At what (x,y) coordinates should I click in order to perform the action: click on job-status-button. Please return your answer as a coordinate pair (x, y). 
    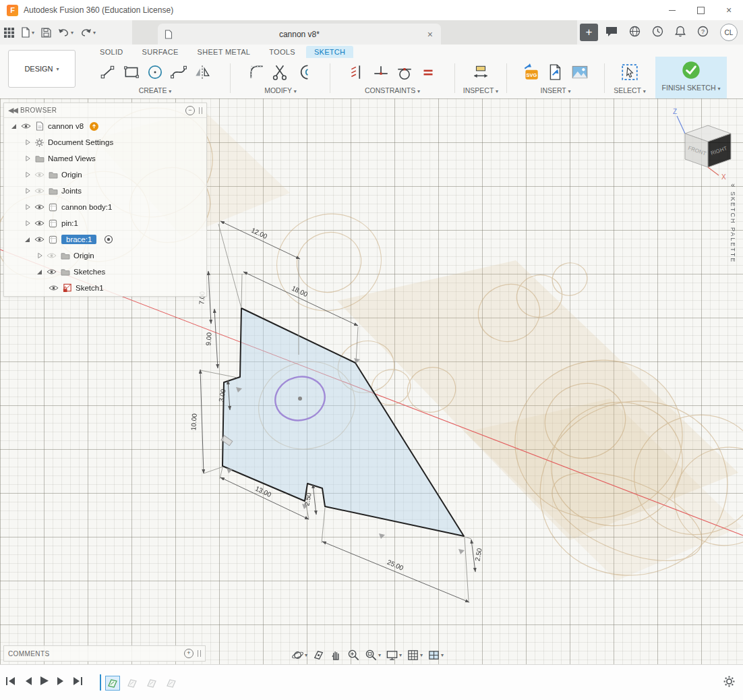
    Looking at the image, I should click on (612, 32).